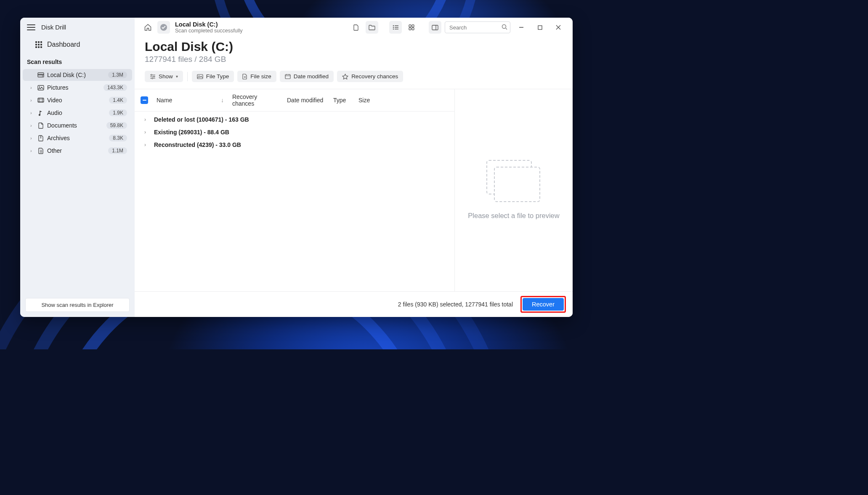  I want to click on filter-show: Show ▾, so click(164, 77).